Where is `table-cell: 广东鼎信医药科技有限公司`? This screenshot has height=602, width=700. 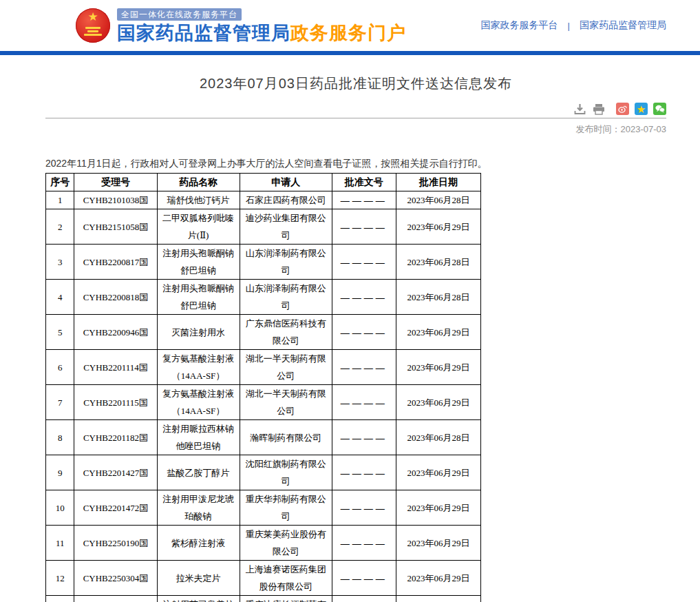
table-cell: 广东鼎信医药科技有限公司 is located at coordinates (286, 332).